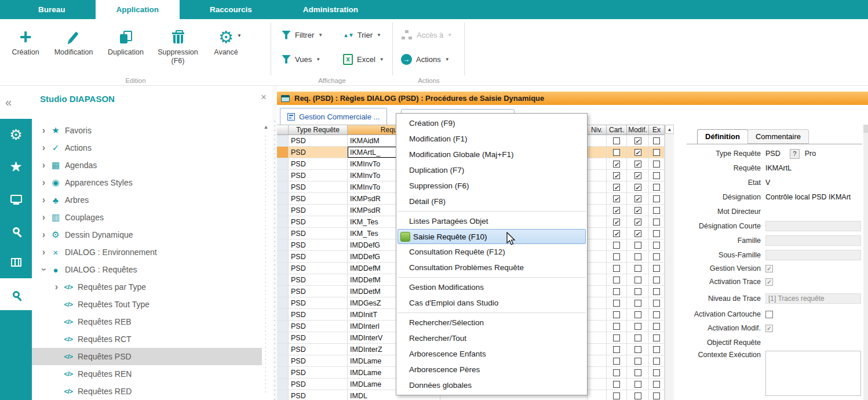 Image resolution: width=868 pixels, height=400 pixels. I want to click on menu-item: Rechercher/Sélection, so click(491, 322).